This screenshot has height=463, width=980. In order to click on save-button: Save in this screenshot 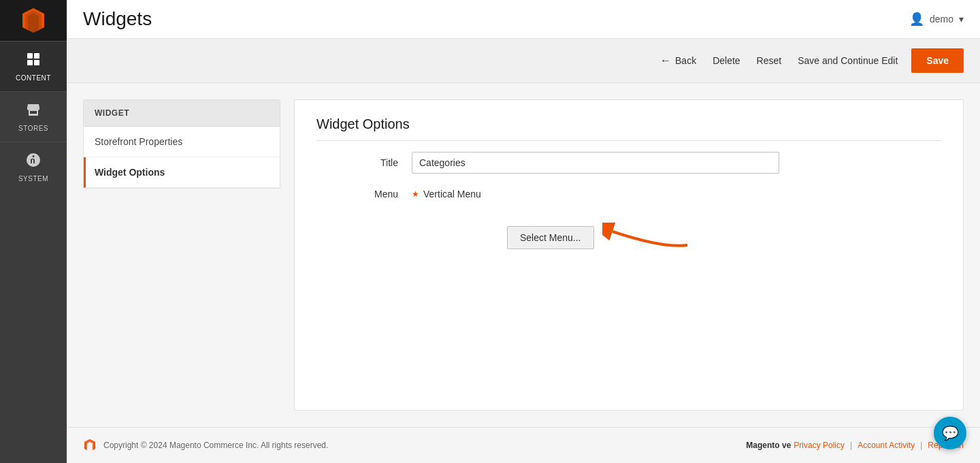, I will do `click(938, 61)`.